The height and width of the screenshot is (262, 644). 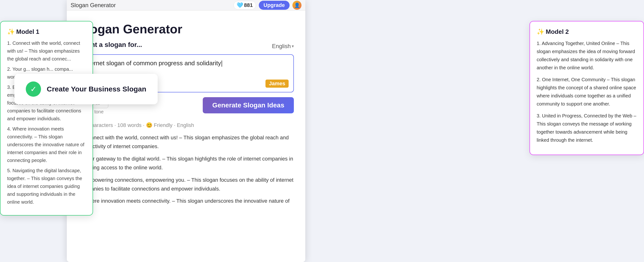 I want to click on prompt-text: Internet slogan of common progress and s…, so click(x=152, y=63).